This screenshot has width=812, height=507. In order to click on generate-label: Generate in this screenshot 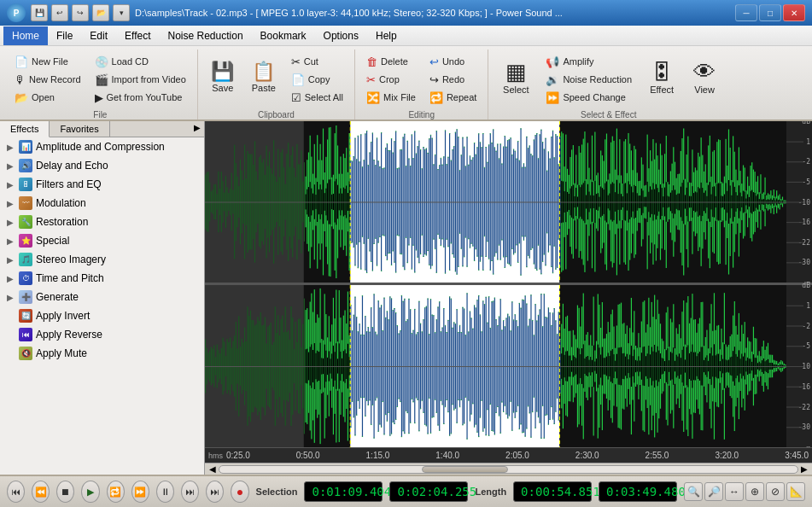, I will do `click(57, 297)`.